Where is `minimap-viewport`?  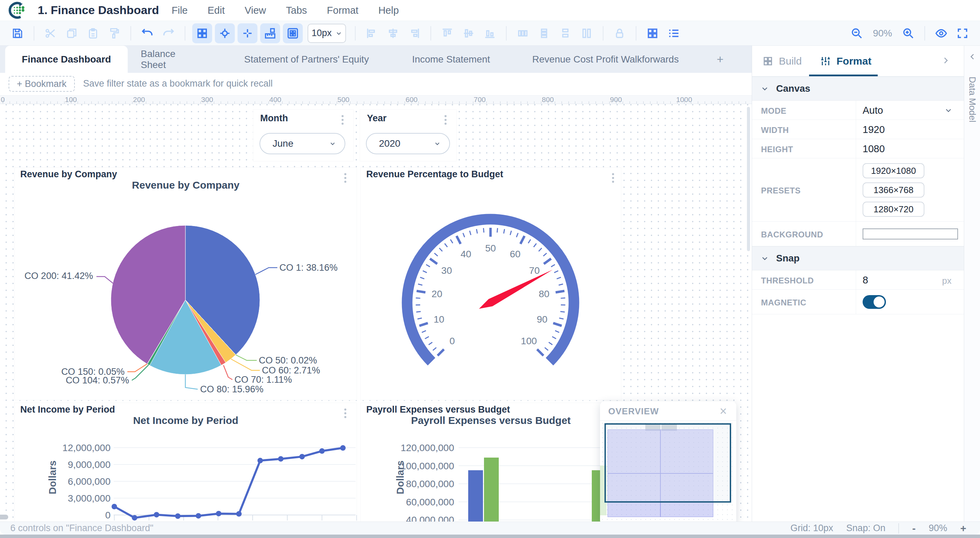 minimap-viewport is located at coordinates (668, 463).